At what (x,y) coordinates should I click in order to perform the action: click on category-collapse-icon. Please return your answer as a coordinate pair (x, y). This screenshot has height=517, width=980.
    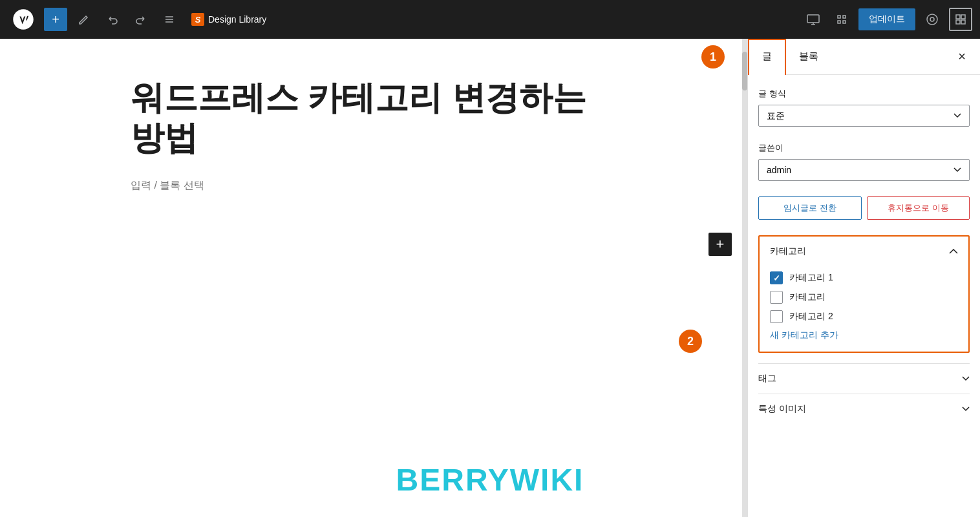
    Looking at the image, I should click on (953, 251).